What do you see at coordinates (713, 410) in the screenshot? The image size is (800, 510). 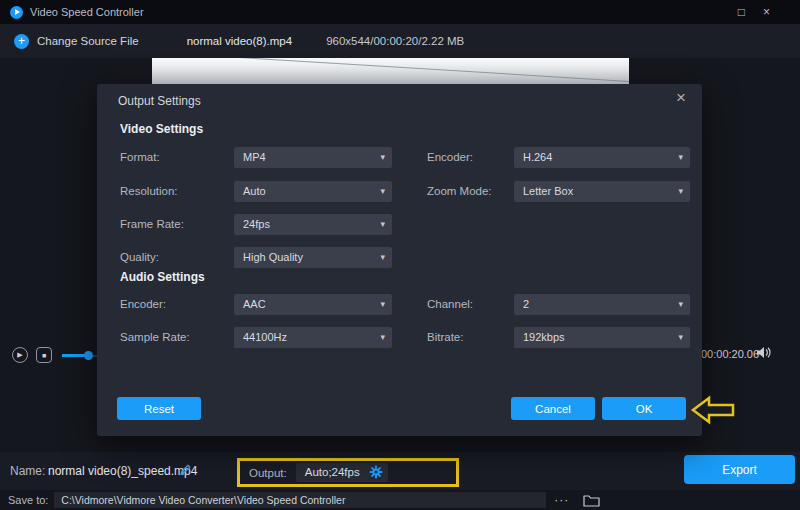 I see `annotation-arrow` at bounding box center [713, 410].